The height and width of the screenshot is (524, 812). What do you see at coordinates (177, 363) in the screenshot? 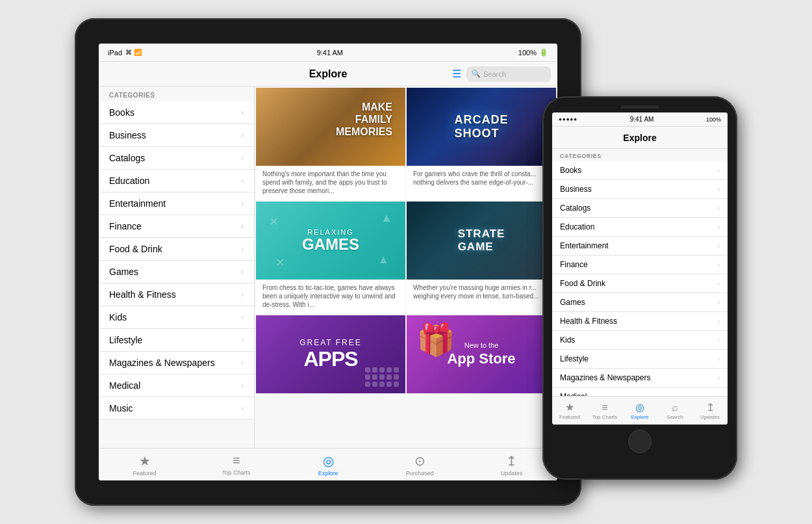
I see `sidebar-item-magazines: Magazines & Newspapers ›` at bounding box center [177, 363].